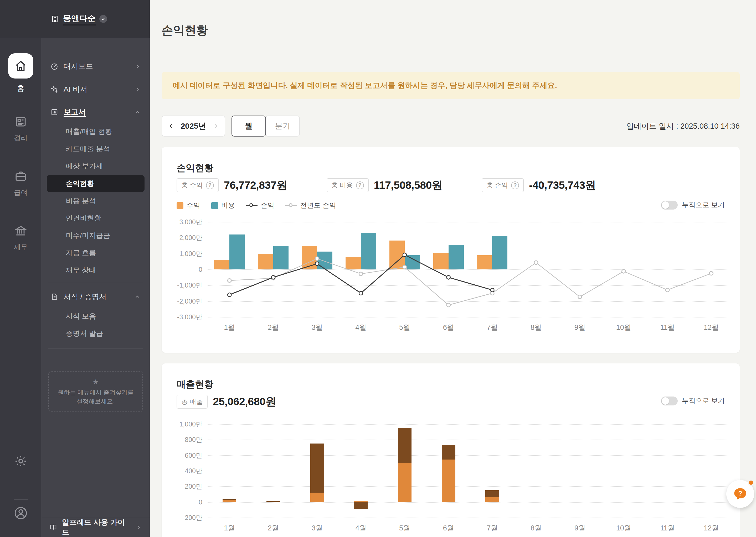 The height and width of the screenshot is (537, 756). What do you see at coordinates (96, 333) in the screenshot?
I see `sidebar-subitem: 증명서 발급` at bounding box center [96, 333].